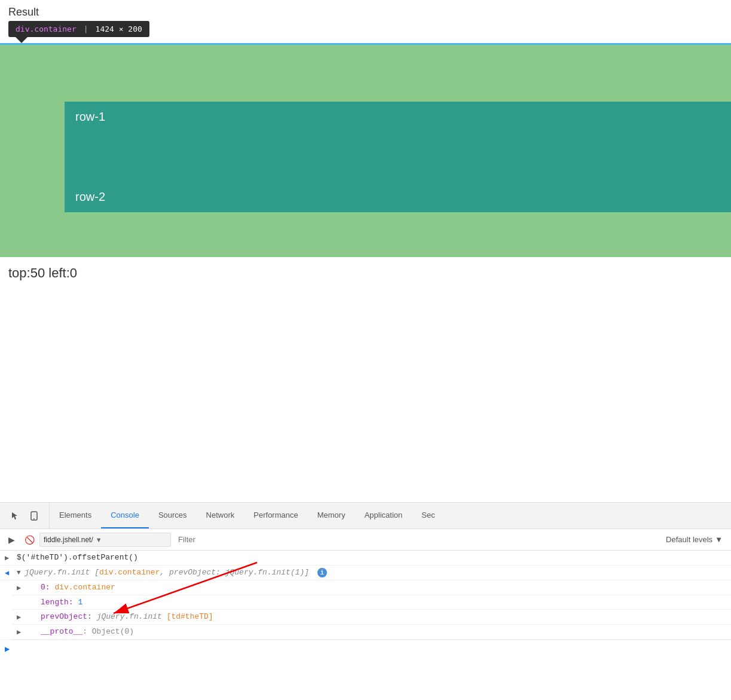  I want to click on row1-label: row-1, so click(398, 117).